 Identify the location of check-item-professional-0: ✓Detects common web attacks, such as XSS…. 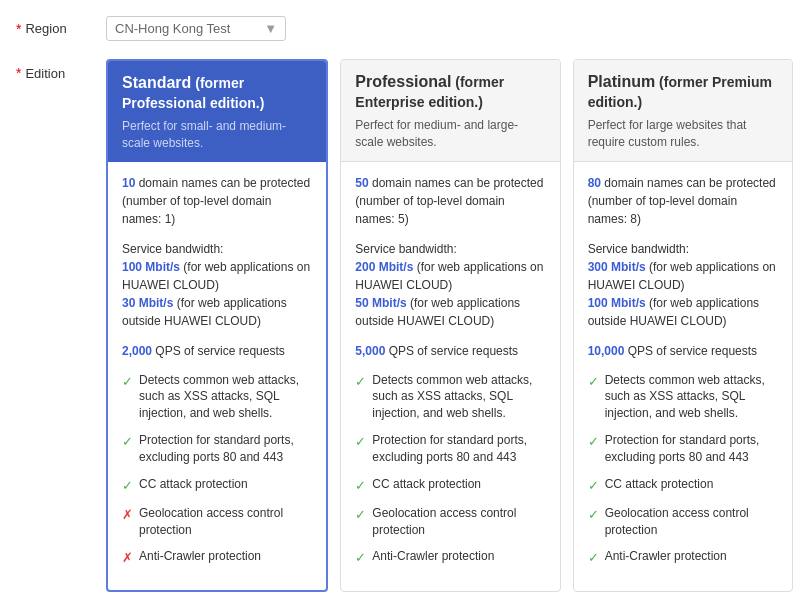
(450, 397).